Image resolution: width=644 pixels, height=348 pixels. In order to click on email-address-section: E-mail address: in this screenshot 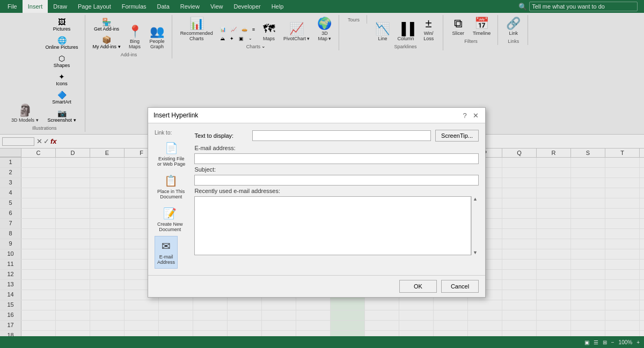, I will do `click(336, 154)`.